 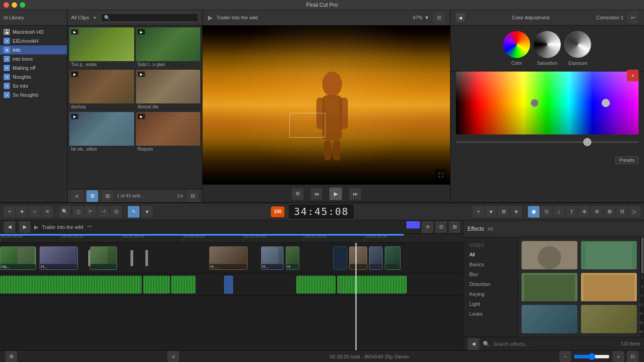 I want to click on effects-cat-blur: Blur, so click(x=491, y=274).